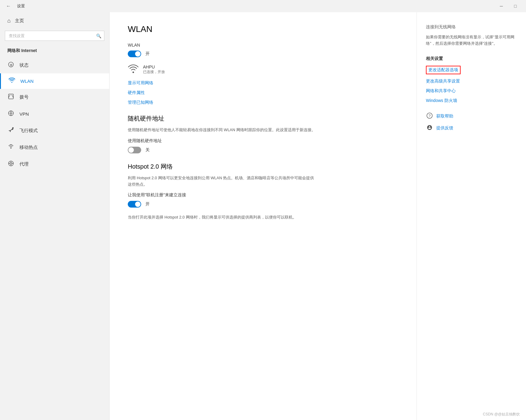 The image size is (526, 420). Describe the element at coordinates (501, 415) in the screenshot. I see `watermark: CSDN @@姑且独酌饮` at that location.